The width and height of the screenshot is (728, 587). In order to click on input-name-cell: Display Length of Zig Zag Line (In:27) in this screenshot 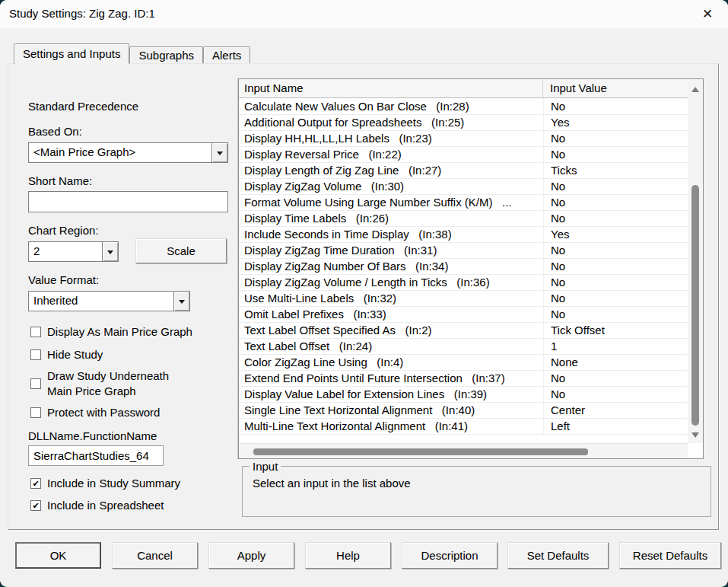, I will do `click(391, 171)`.